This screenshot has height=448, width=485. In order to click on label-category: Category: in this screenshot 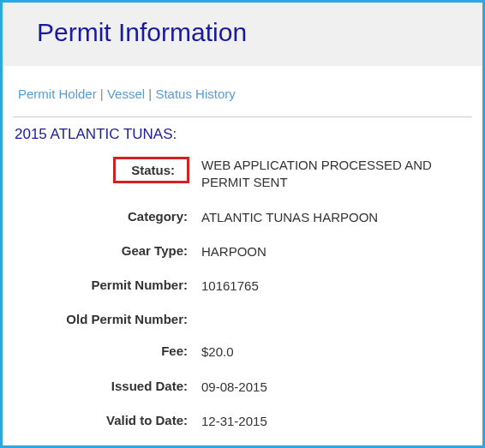, I will do `click(99, 216)`.